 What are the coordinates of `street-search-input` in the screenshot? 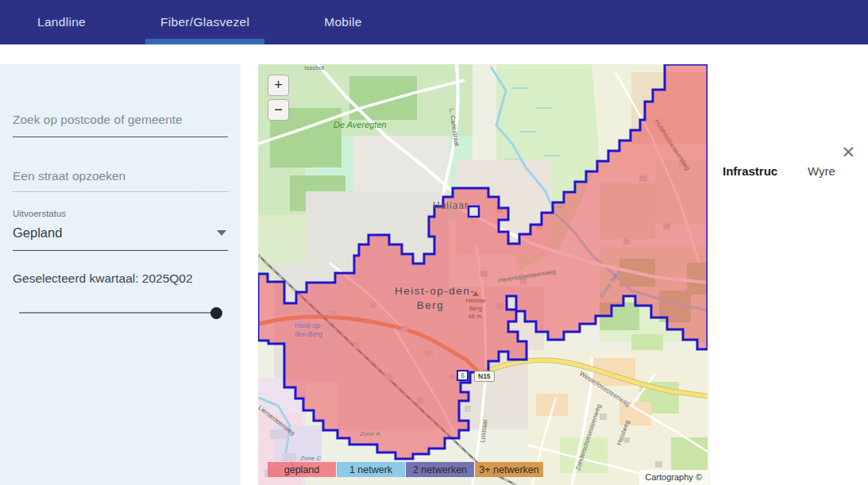 It's located at (121, 176).